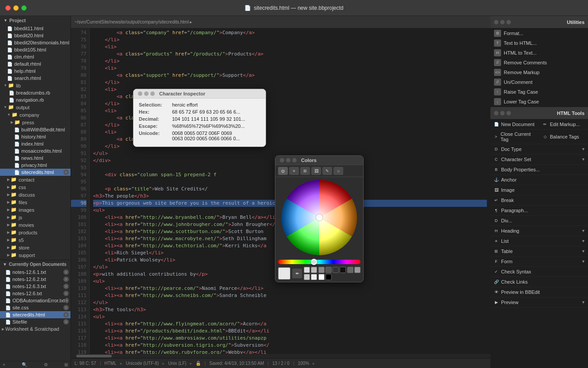 Image resolution: width=588 pixels, height=368 pixels. I want to click on preview-dropdown: ▶ Preview ▼, so click(539, 303).